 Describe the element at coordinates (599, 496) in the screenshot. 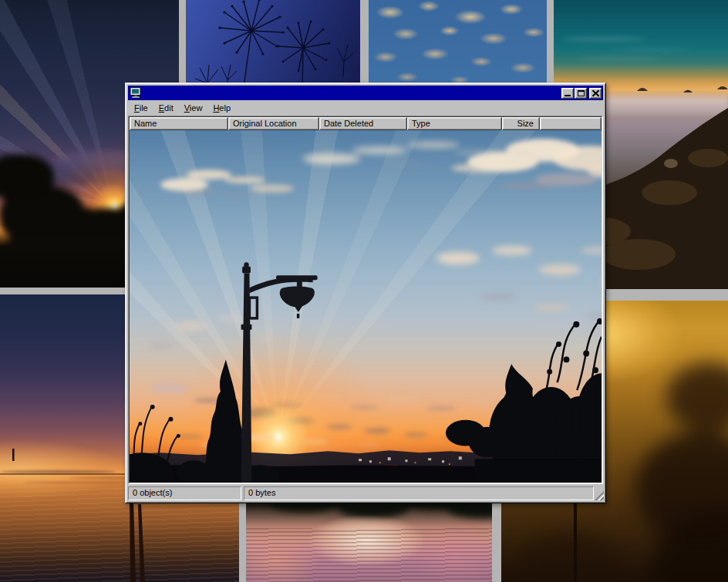

I see `resize-grip` at that location.